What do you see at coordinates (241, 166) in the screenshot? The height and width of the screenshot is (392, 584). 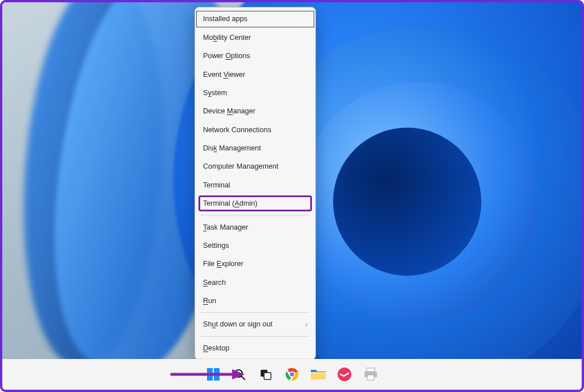 I see `menu-item-label: Computer Management` at bounding box center [241, 166].